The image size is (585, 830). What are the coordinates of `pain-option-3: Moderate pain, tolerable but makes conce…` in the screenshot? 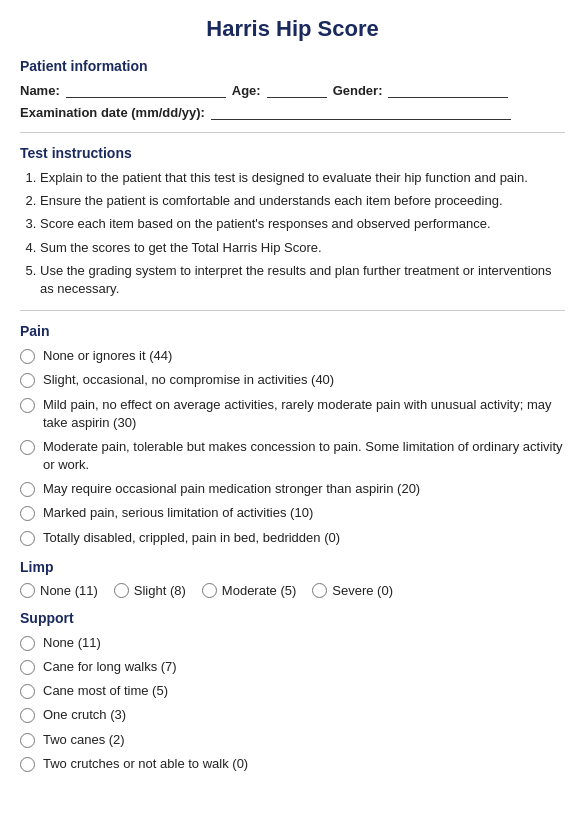 It's located at (292, 456).